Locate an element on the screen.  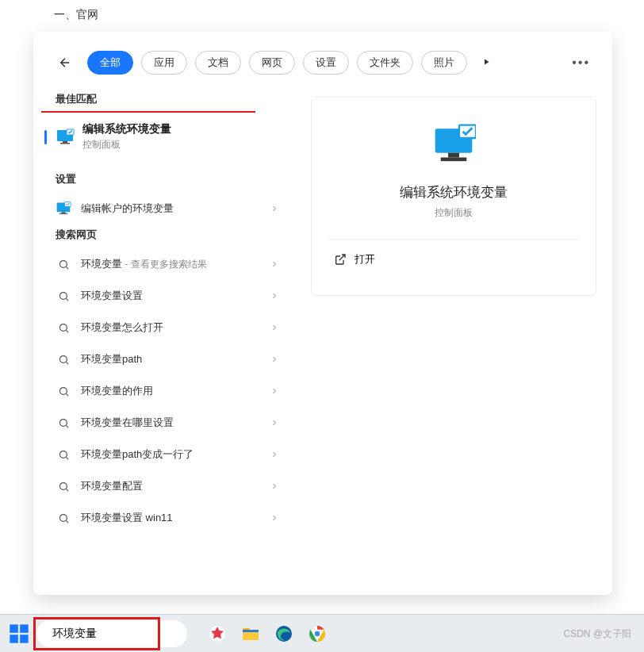
arrow-left-icon is located at coordinates (65, 63).